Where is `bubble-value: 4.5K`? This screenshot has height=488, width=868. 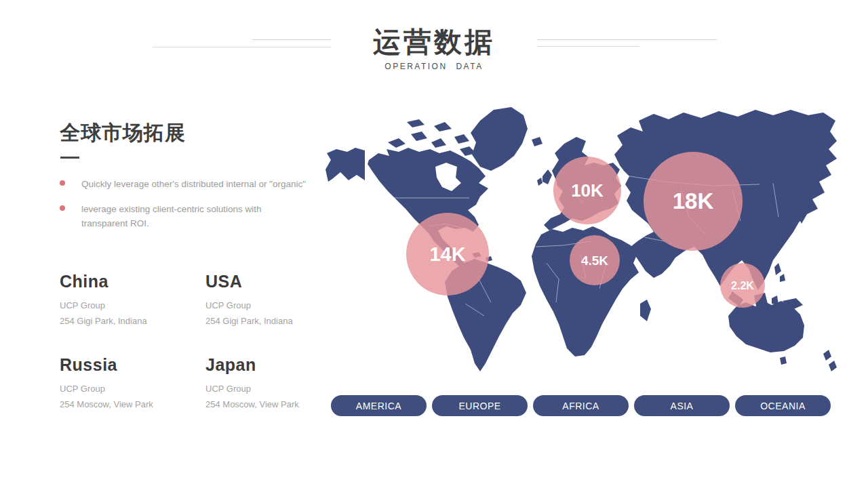 bubble-value: 4.5K is located at coordinates (595, 260).